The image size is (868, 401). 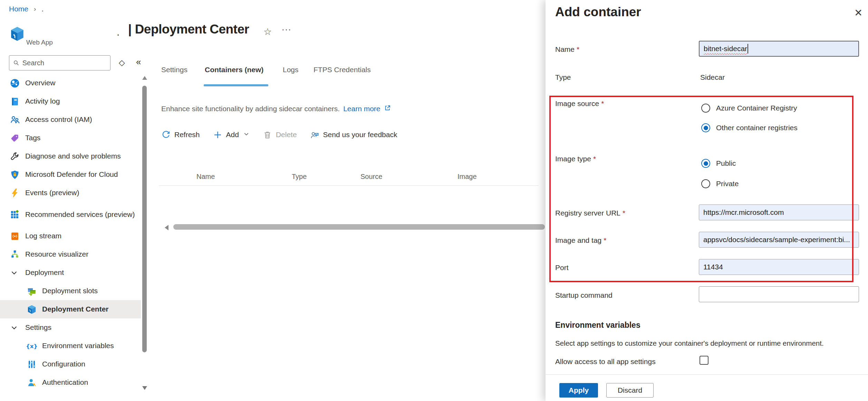 I want to click on panel-footer-divider, so click(x=707, y=374).